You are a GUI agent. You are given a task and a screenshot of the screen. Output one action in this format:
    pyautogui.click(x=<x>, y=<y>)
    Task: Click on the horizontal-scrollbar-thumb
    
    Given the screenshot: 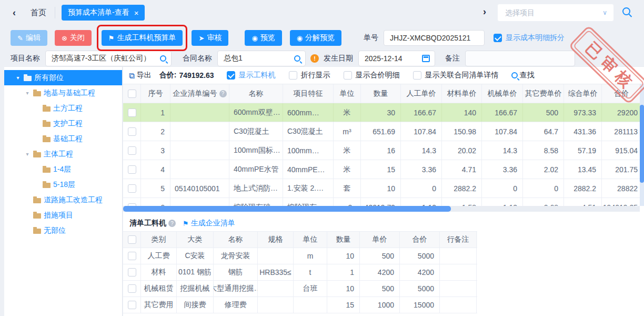 What is the action you would take?
    pyautogui.click(x=287, y=209)
    